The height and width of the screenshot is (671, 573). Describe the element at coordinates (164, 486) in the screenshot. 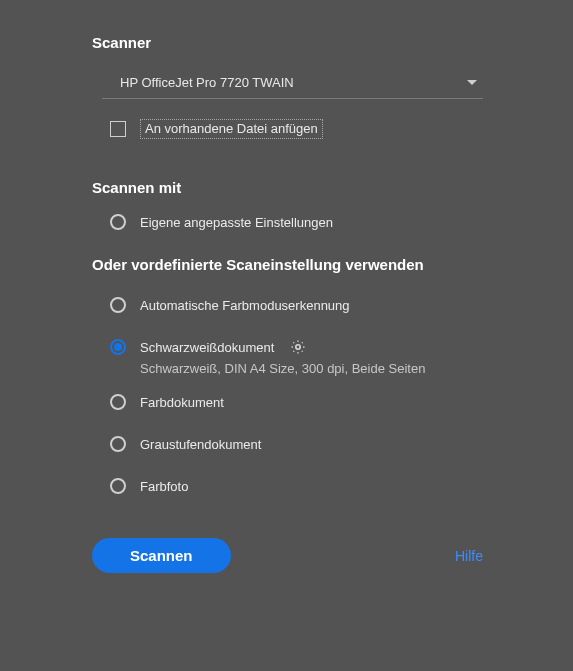

I see `preset-label: Farbfoto` at that location.